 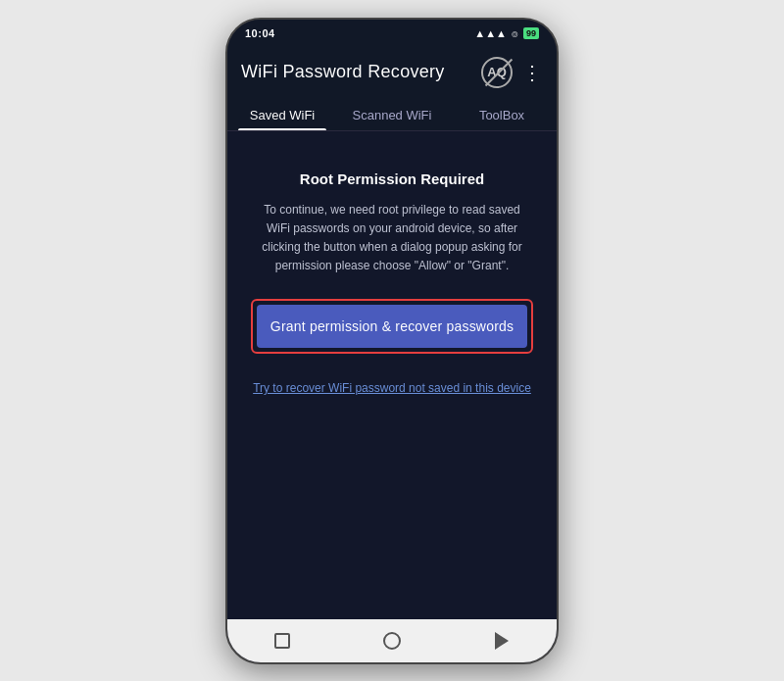 I want to click on tab-saved-wifi: Saved WiFi, so click(x=282, y=114).